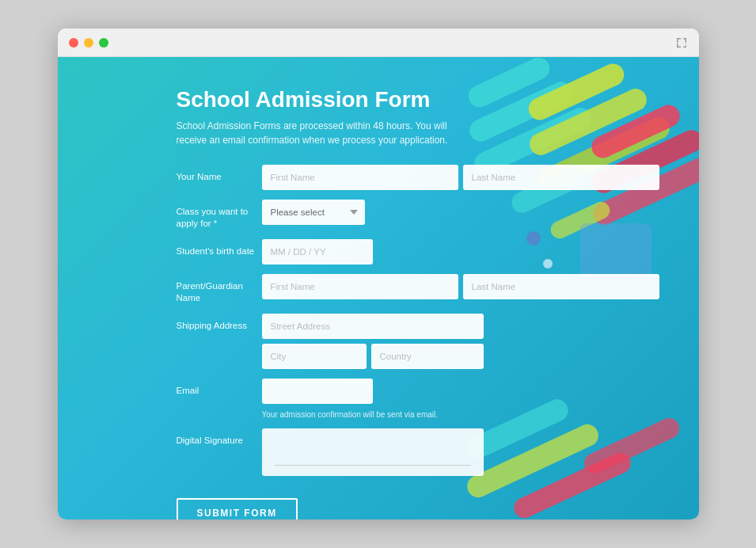 This screenshot has height=548, width=756. Describe the element at coordinates (461, 356) in the screenshot. I see `city-country-row` at that location.